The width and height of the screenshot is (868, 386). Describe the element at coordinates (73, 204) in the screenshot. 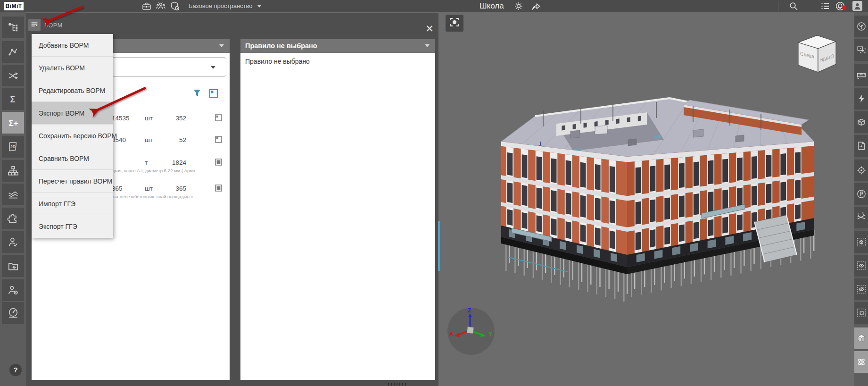

I see `menu-item-8: Импорт ГГЭ` at that location.